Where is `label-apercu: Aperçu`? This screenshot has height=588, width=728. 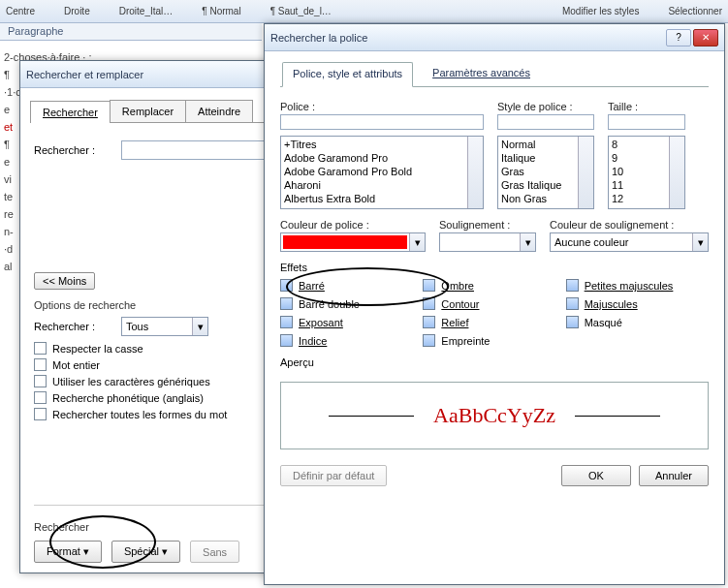 label-apercu: Aperçu is located at coordinates (494, 362).